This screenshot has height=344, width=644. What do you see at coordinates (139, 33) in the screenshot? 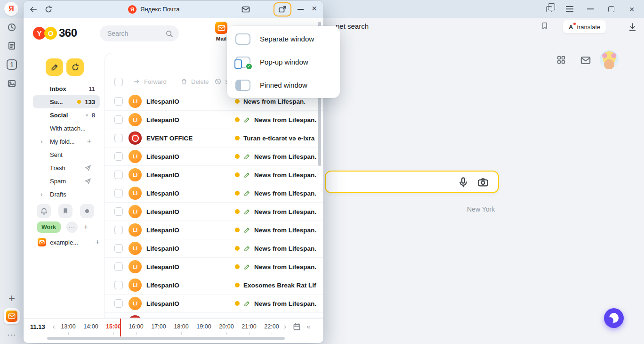
I see `mail-search-bar` at bounding box center [139, 33].